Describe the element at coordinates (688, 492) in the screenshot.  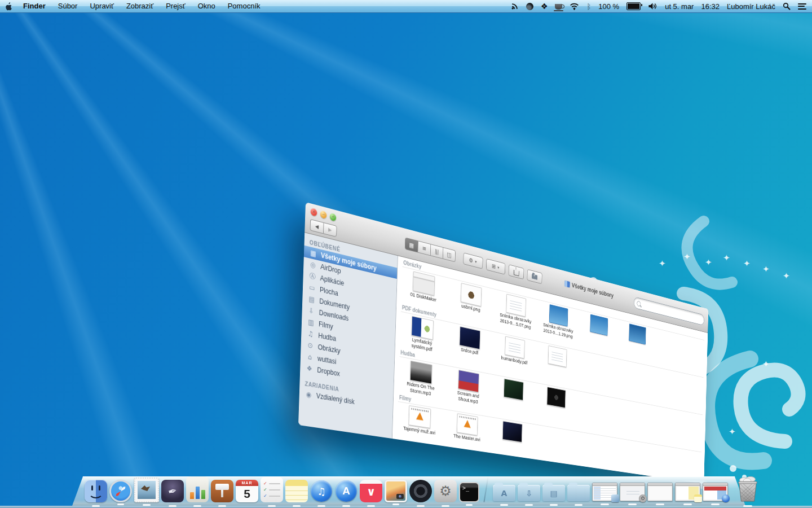
I see `dock-minimized-notes-window` at that location.